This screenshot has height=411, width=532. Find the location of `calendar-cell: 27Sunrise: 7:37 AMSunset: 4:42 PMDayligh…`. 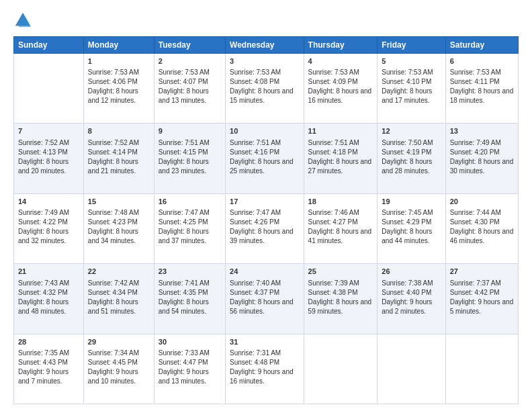

calendar-cell: 27Sunrise: 7:37 AMSunset: 4:42 PMDayligh… is located at coordinates (482, 299).